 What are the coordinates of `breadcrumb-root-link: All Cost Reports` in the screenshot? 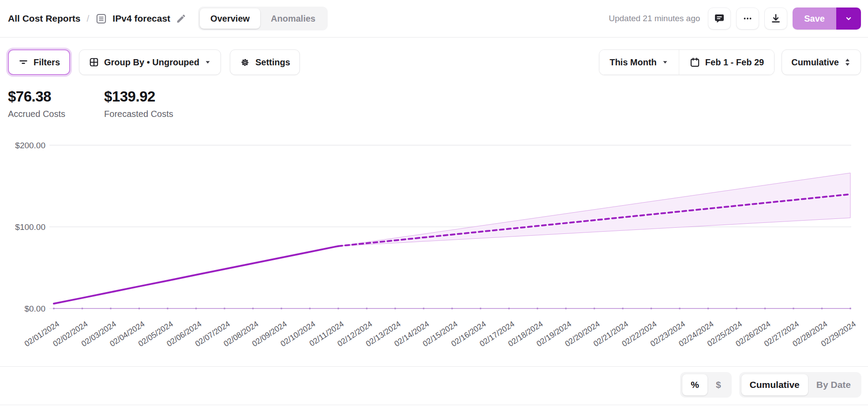 It's located at (44, 19).